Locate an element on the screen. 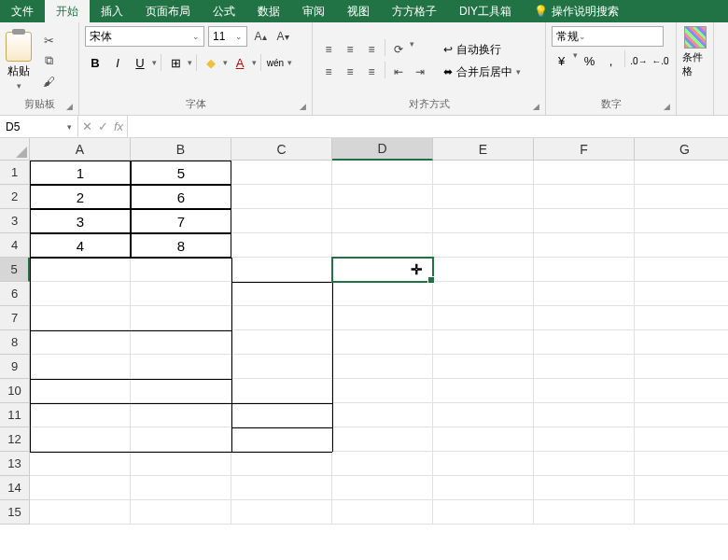  cell-G3 is located at coordinates (681, 221).